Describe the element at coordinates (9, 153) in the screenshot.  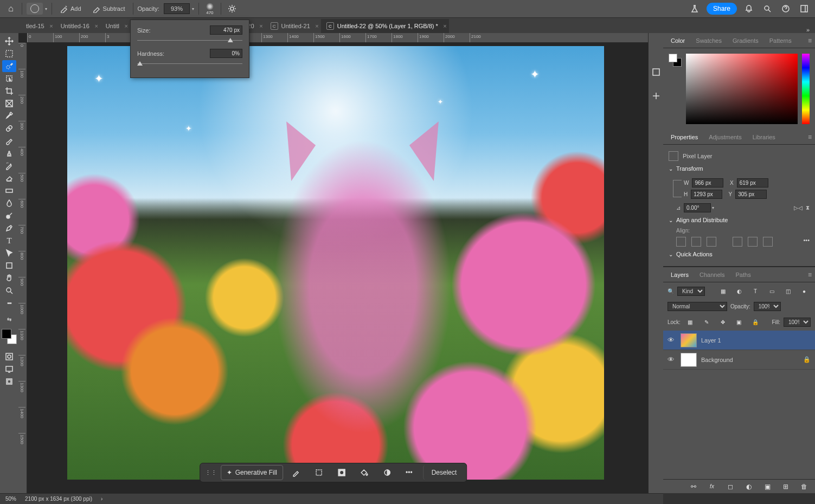
I see `stamp-tool` at that location.